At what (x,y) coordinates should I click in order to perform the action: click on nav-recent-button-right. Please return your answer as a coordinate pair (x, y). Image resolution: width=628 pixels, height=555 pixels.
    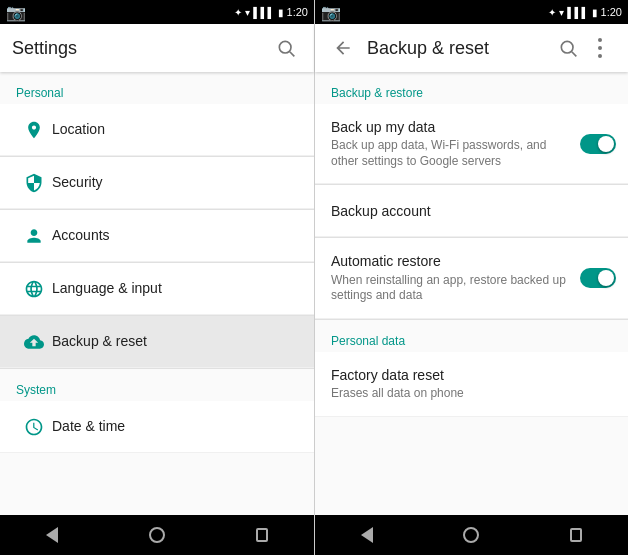
    Looking at the image, I should click on (576, 535).